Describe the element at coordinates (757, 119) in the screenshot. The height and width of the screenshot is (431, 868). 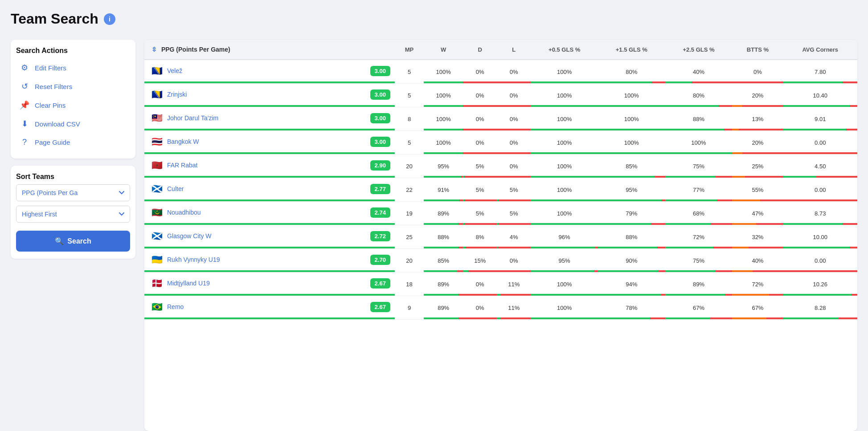
I see `btts-cell-2: 13%` at that location.